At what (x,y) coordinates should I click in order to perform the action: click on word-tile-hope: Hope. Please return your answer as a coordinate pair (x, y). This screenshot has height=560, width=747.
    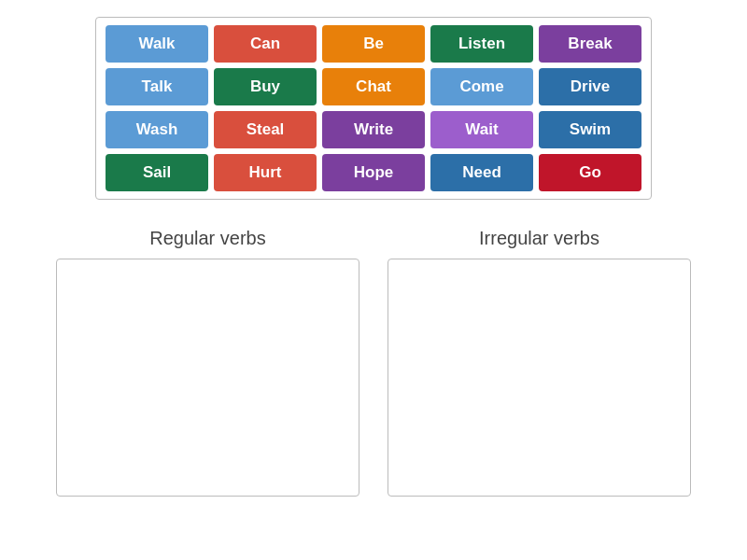
    Looking at the image, I should click on (374, 173).